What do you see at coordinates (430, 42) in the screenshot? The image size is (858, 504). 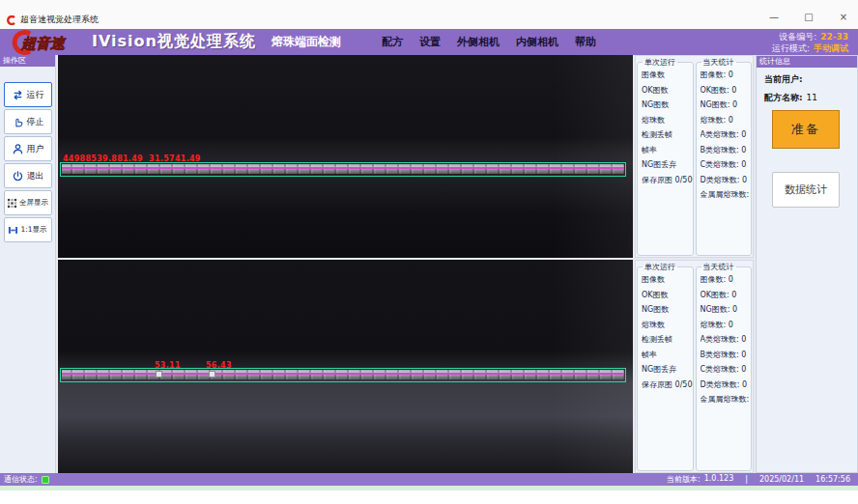 I see `menu-item: 设置` at bounding box center [430, 42].